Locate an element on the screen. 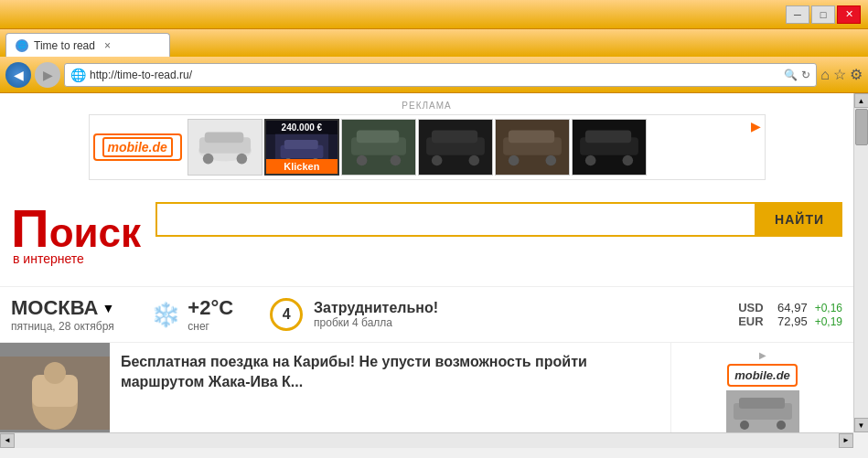 Image resolution: width=868 pixels, height=458 pixels. titlebar: ─ □ ✕ is located at coordinates (434, 15).